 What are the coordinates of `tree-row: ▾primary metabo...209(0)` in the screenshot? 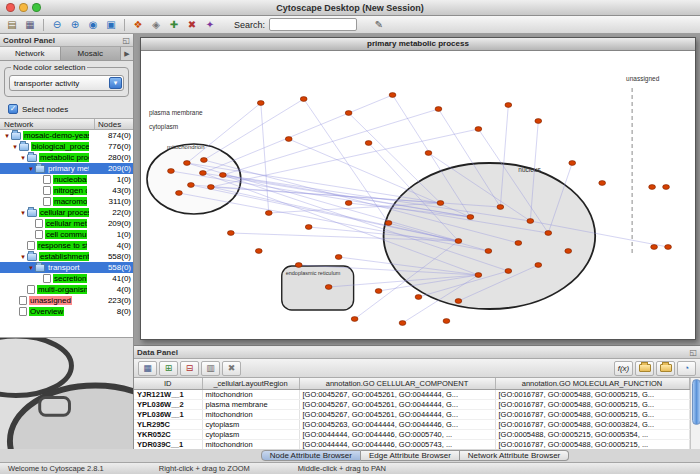 It's located at (66, 168).